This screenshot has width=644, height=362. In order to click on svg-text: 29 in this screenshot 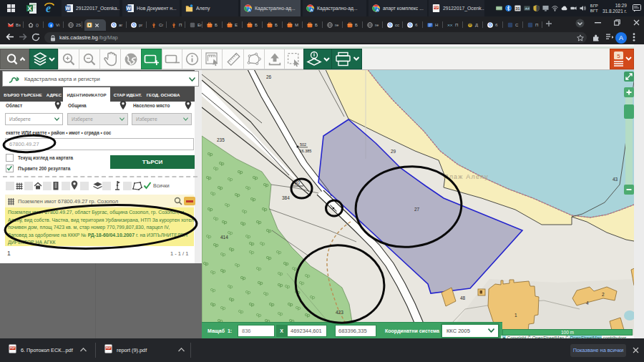, I will do `click(394, 152)`.